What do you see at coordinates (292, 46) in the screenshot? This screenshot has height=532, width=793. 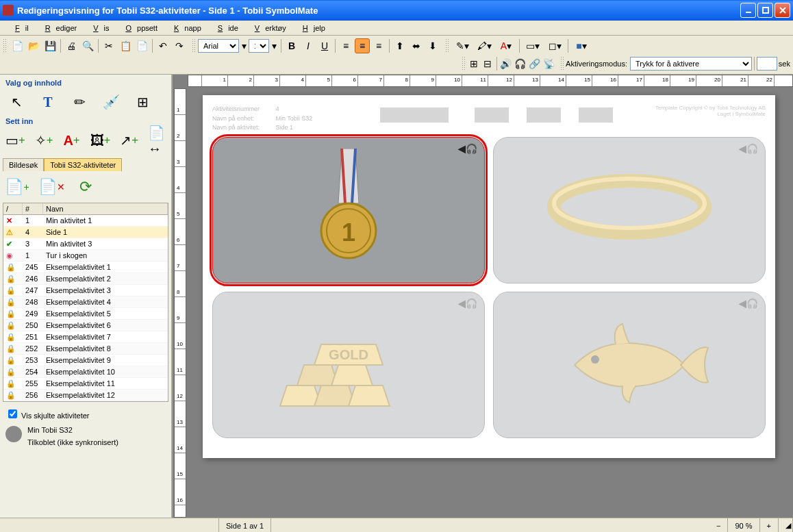 I see `bold-button: B` at bounding box center [292, 46].